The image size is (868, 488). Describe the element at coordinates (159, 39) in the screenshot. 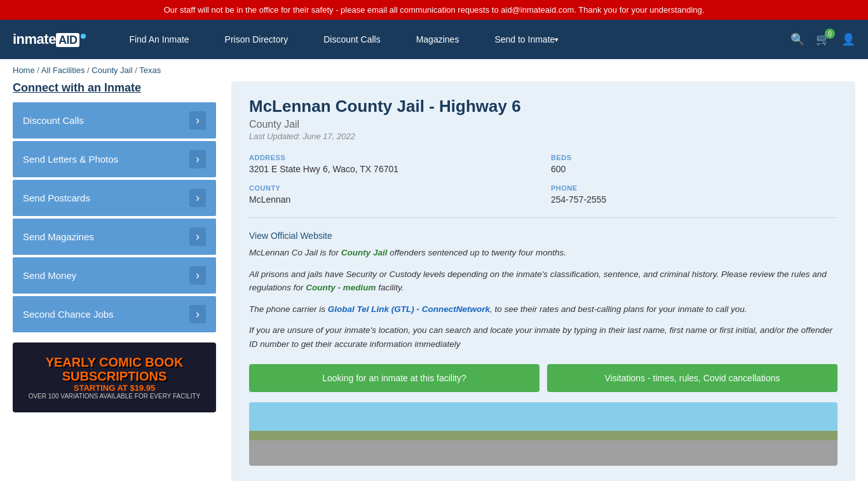

I see `nav-find-inmate: Find An Inmate` at that location.